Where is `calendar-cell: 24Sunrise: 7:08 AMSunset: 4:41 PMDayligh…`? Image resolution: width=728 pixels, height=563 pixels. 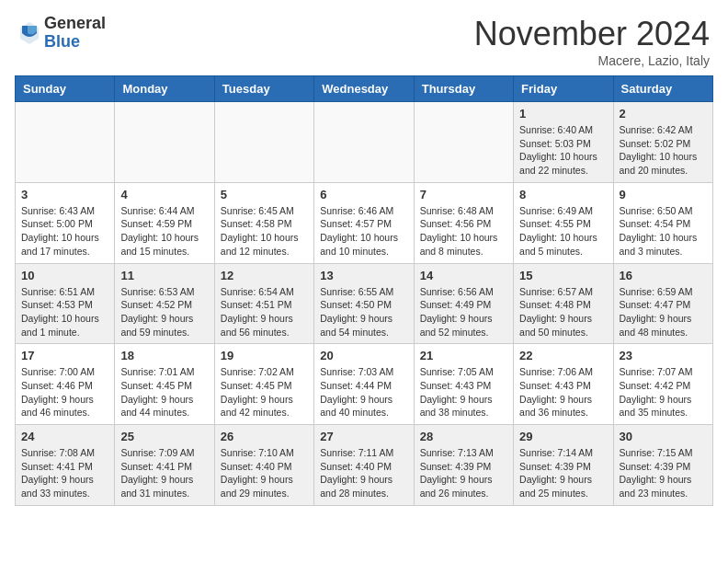
calendar-cell: 24Sunrise: 7:08 AMSunset: 4:41 PMDayligh… is located at coordinates (65, 465).